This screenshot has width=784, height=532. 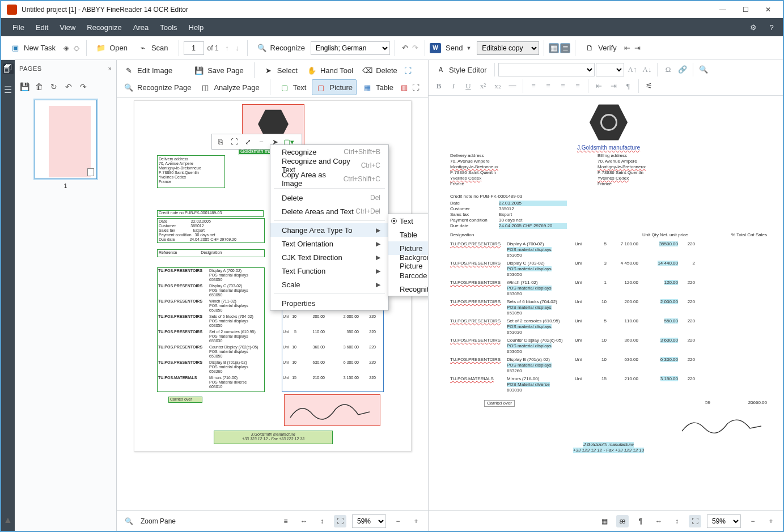 I want to click on menu-file: File, so click(x=18, y=27).